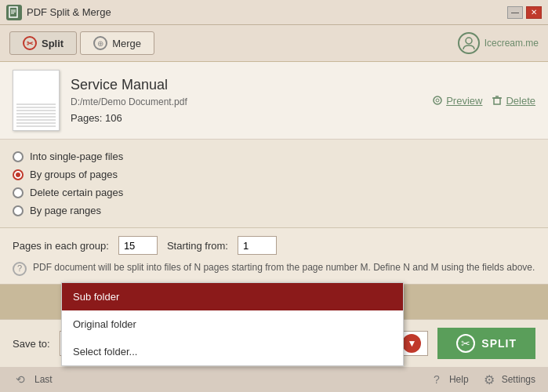  I want to click on title-bar: PDF Split & Merge — ✕, so click(274, 13).